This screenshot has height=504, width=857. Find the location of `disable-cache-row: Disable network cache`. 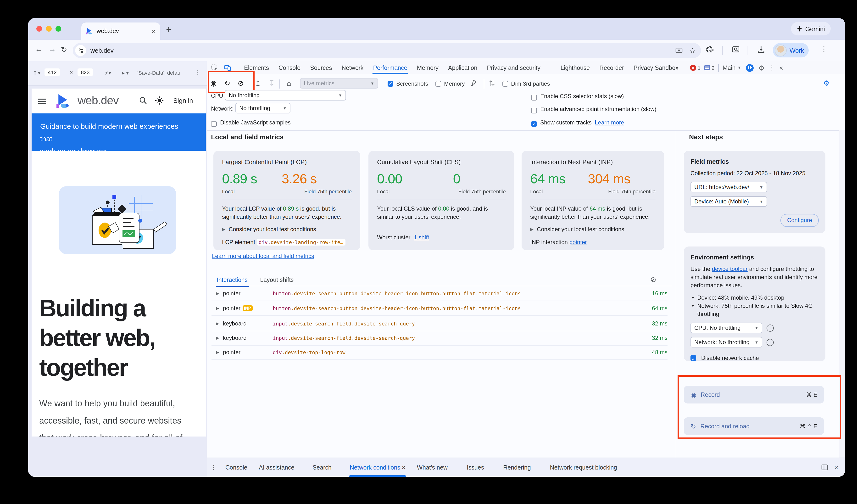

disable-cache-row: Disable network cache is located at coordinates (754, 358).